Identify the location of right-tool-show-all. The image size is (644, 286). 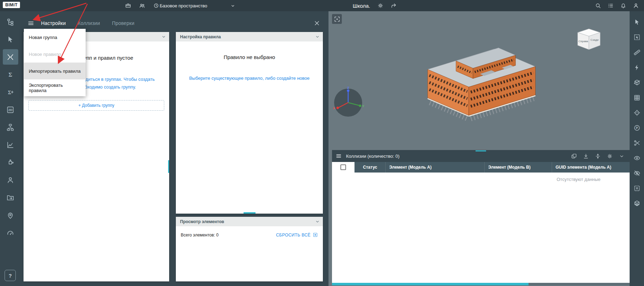
(637, 158).